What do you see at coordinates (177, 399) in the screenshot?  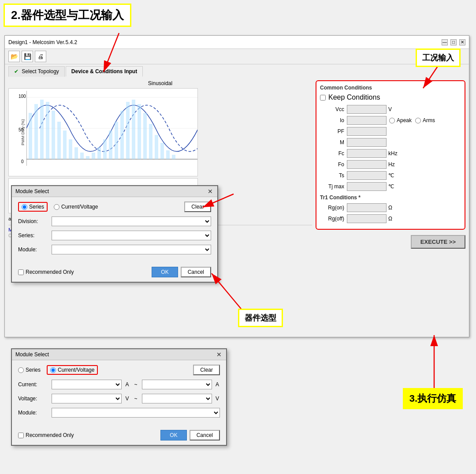 I see `dialog2-voltage-select2` at bounding box center [177, 399].